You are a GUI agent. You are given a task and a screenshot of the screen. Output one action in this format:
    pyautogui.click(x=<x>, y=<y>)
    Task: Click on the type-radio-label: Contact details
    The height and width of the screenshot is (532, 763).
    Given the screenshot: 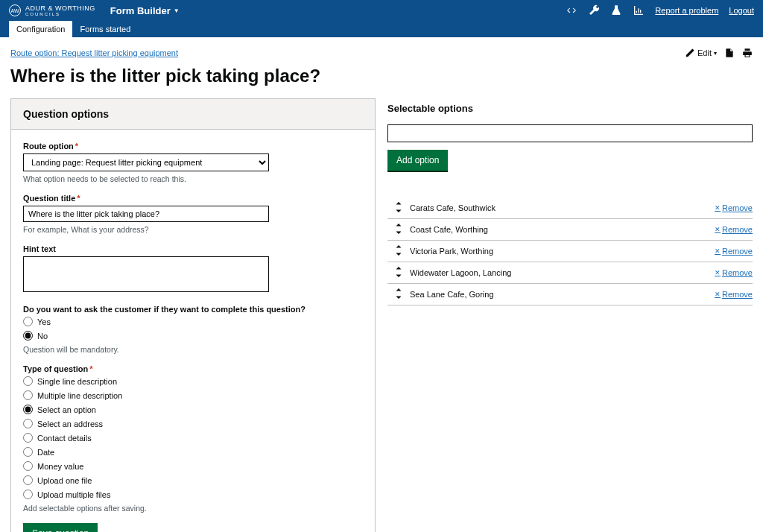 What is the action you would take?
    pyautogui.click(x=64, y=438)
    